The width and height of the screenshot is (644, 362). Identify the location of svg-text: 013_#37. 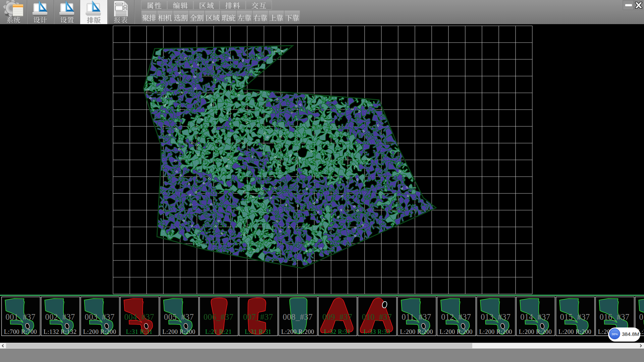
(496, 317).